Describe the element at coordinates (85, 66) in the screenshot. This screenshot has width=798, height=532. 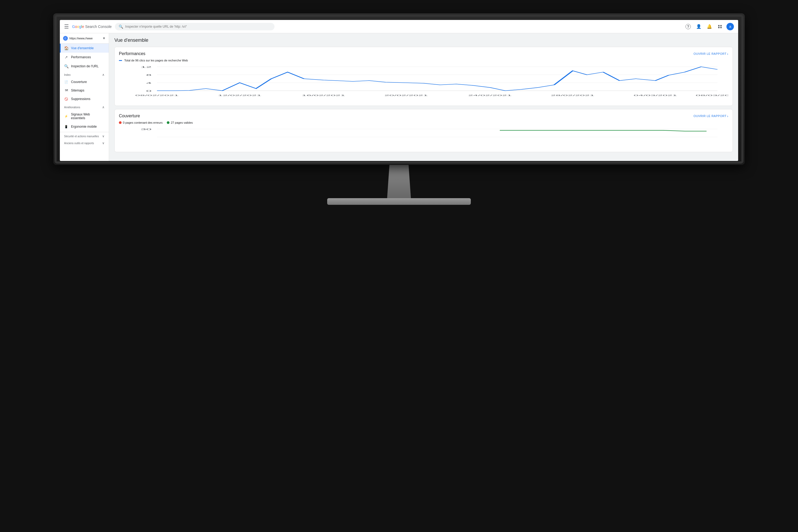
I see `sidebar-label-inspection: Inspection de l'URL` at that location.